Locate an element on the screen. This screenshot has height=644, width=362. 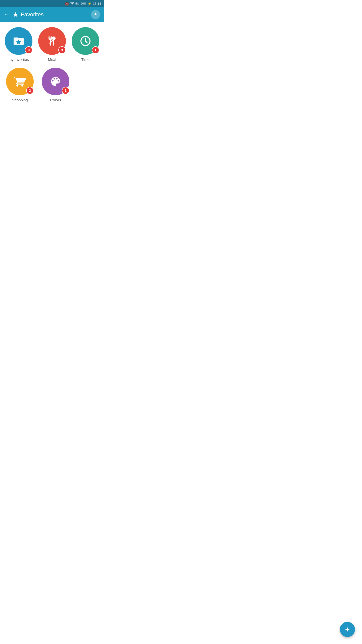
categories-grid: 9 my favorites 3 is located at coordinates (52, 62).